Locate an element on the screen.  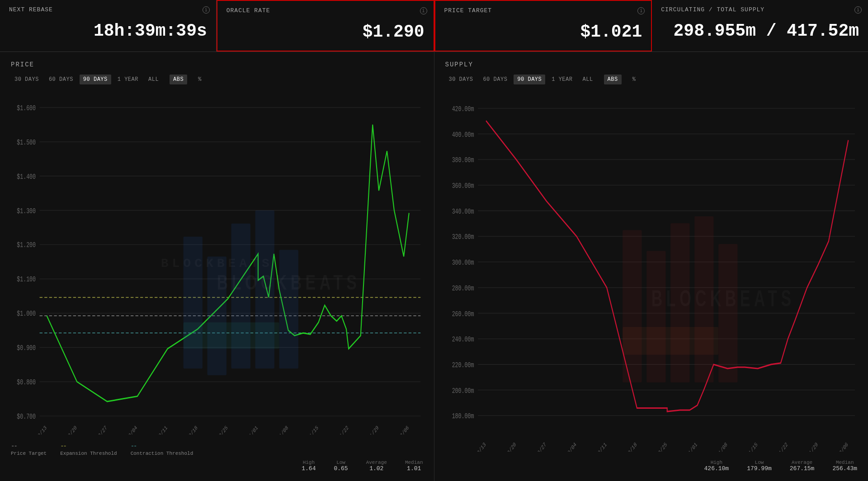
price-panel-title: PRICE is located at coordinates (217, 65).